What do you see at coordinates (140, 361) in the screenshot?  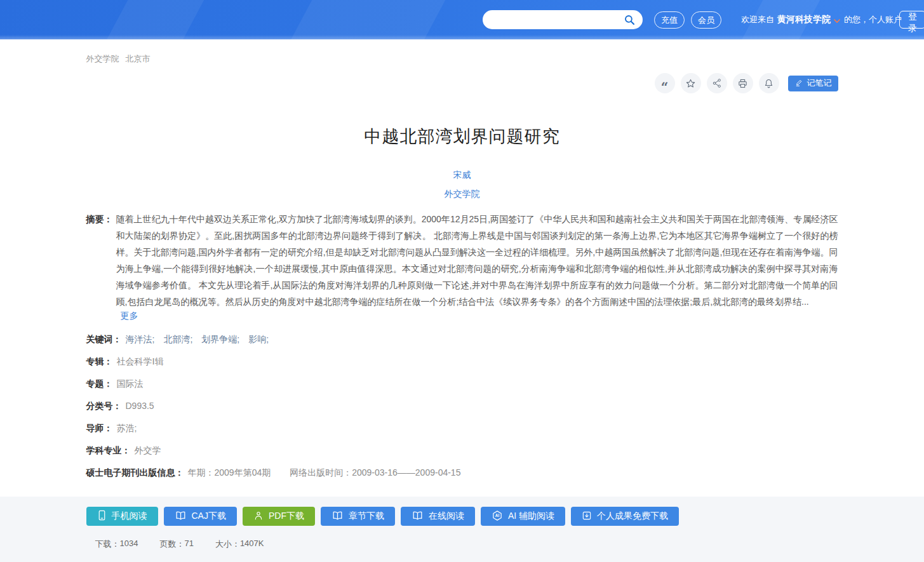 I see `album-value: 社会科学Ⅰ辑` at bounding box center [140, 361].